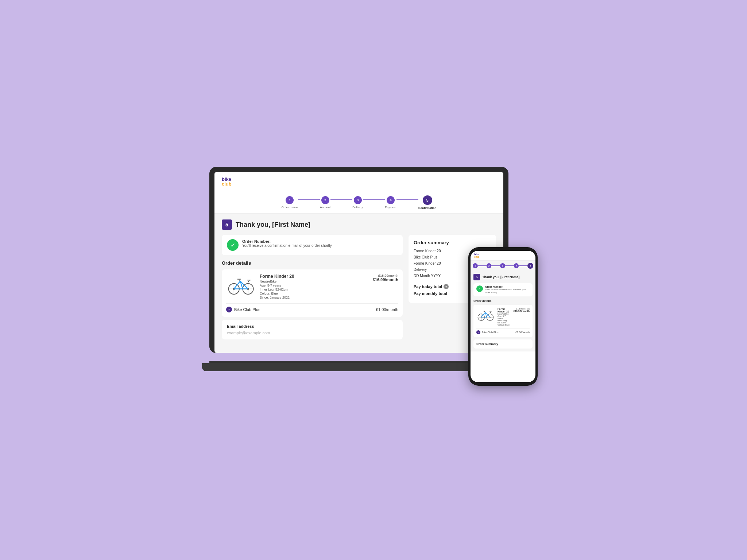 The image size is (747, 560). What do you see at coordinates (287, 246) in the screenshot?
I see `order-confirmation-text: You'll receive a confirmation e-mail of …` at bounding box center [287, 246].